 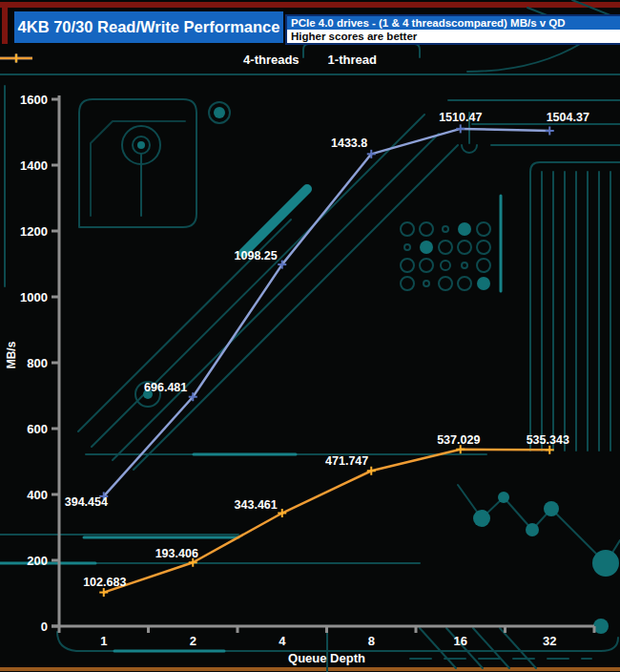 What do you see at coordinates (452, 30) in the screenshot?
I see `chart-subhead-block: PCIe 4.0 drives - (1 & 4 threadscompared…` at bounding box center [452, 30].